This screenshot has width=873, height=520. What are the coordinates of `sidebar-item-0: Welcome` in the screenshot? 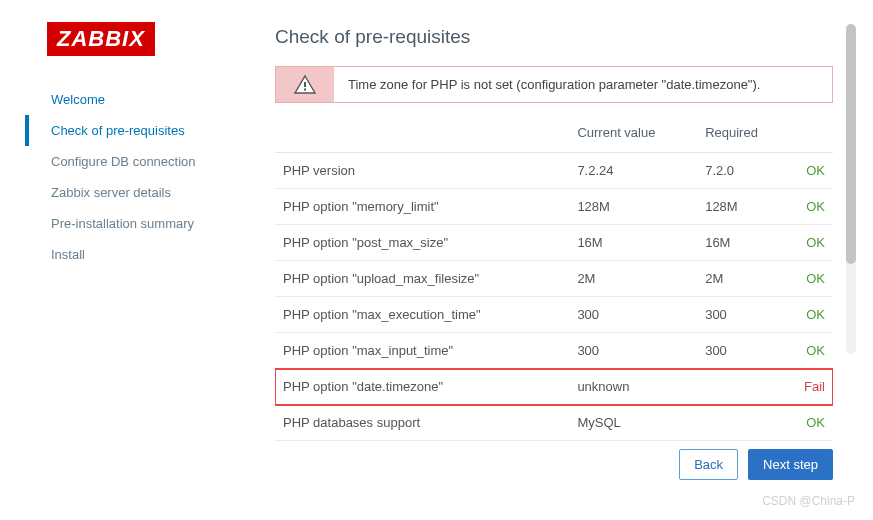 It's located at (140, 100).